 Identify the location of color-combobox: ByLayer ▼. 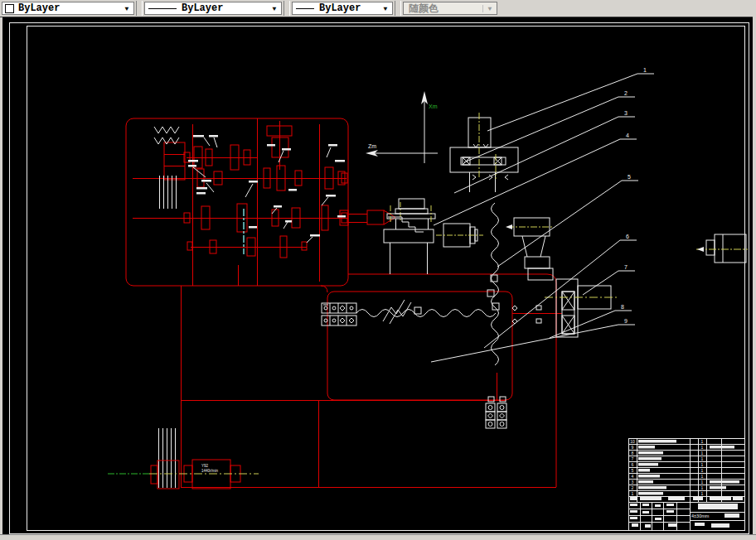
(68, 8).